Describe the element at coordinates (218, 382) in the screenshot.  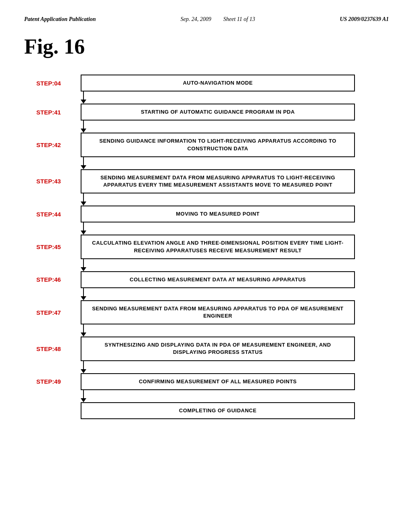
I see `flow-box-step-49: CONFIRMING MEASUREMENT OF ALL MEASURED P…` at that location.